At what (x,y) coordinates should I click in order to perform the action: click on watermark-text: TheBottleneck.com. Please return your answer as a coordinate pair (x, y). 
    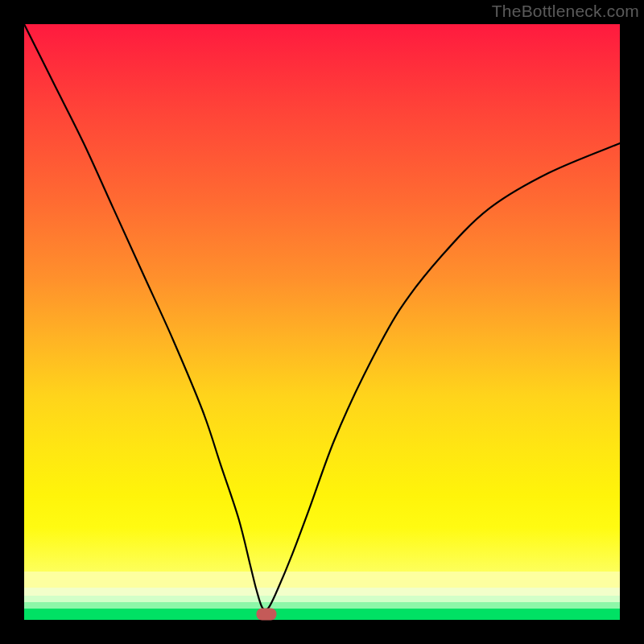
    Looking at the image, I should click on (565, 11).